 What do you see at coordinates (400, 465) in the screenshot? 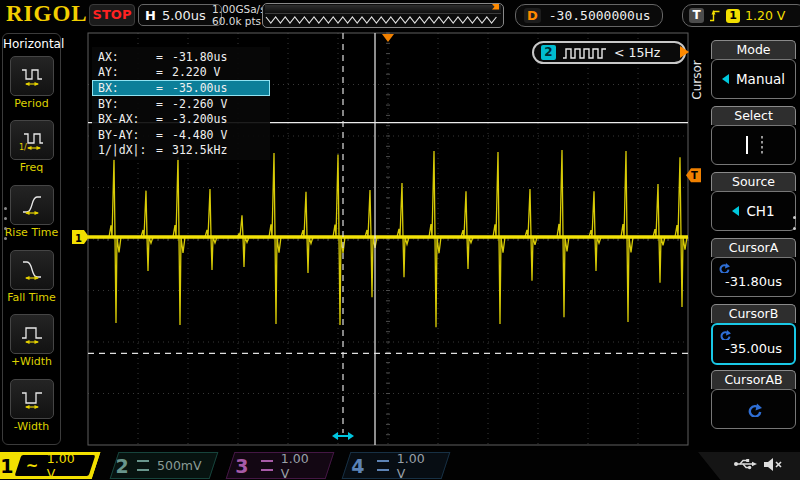
I see `channel-status-bar: 1 ~ 1.00 V 2 500mV 3 1.00 V 4 1.00 V` at bounding box center [400, 465].